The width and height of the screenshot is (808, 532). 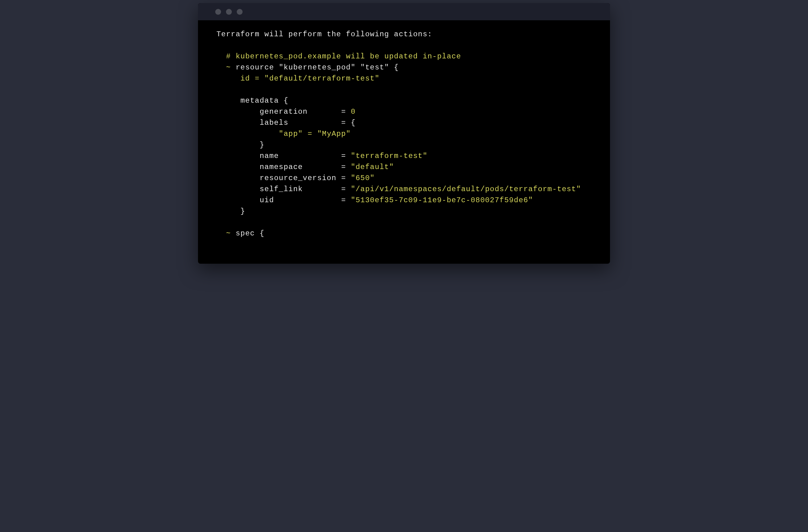 What do you see at coordinates (317, 68) in the screenshot?
I see `resource-type: "kubernetes_pod"` at bounding box center [317, 68].